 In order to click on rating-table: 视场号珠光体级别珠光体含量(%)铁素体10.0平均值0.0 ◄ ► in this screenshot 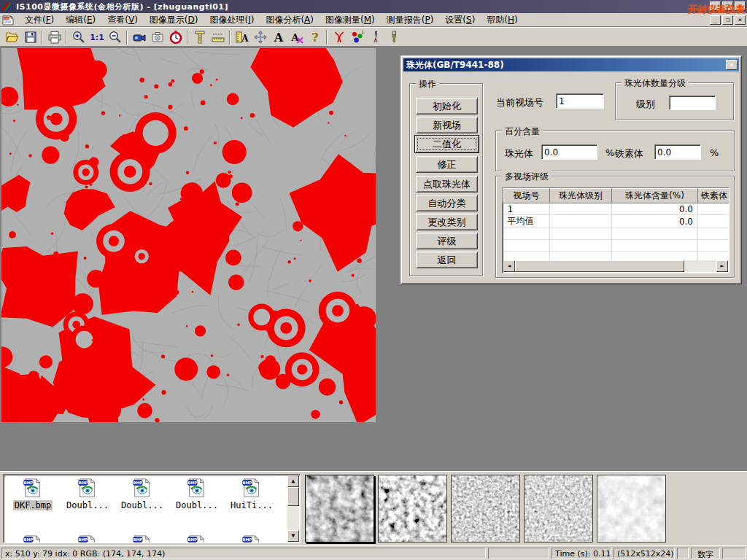, I will do `click(616, 230)`.